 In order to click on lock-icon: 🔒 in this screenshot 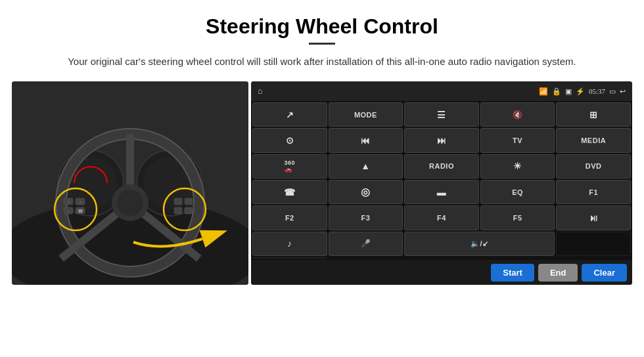, I will do `click(557, 92)`.